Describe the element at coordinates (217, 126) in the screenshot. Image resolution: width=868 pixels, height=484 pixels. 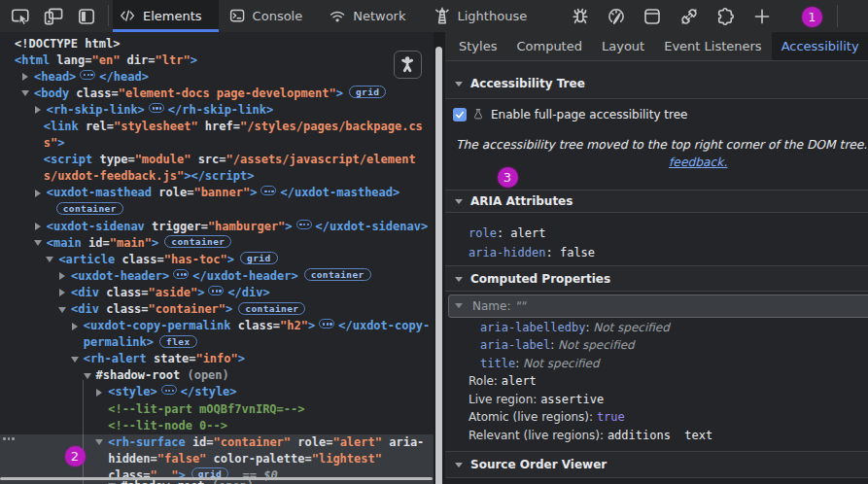
I see `dom-tree-line: <link rel="stylesheet" href="/styles/pag…` at that location.